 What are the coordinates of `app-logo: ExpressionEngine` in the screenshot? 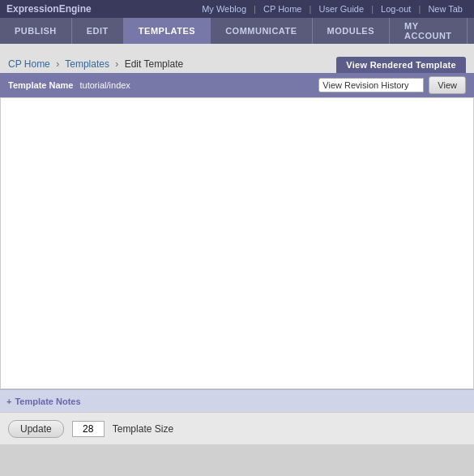 It's located at (49, 9).